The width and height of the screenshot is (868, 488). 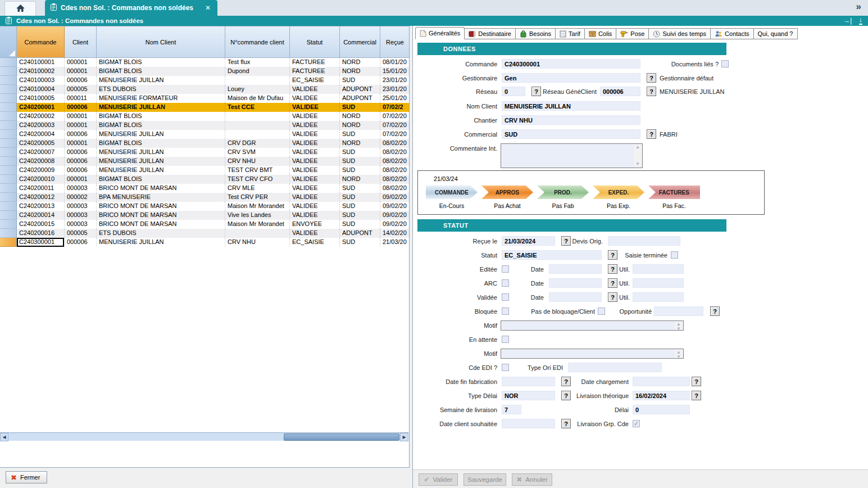 What do you see at coordinates (204, 188) in the screenshot?
I see `table-row: C240200011000003BRICO MONT DE MARSANCRV …` at bounding box center [204, 188].